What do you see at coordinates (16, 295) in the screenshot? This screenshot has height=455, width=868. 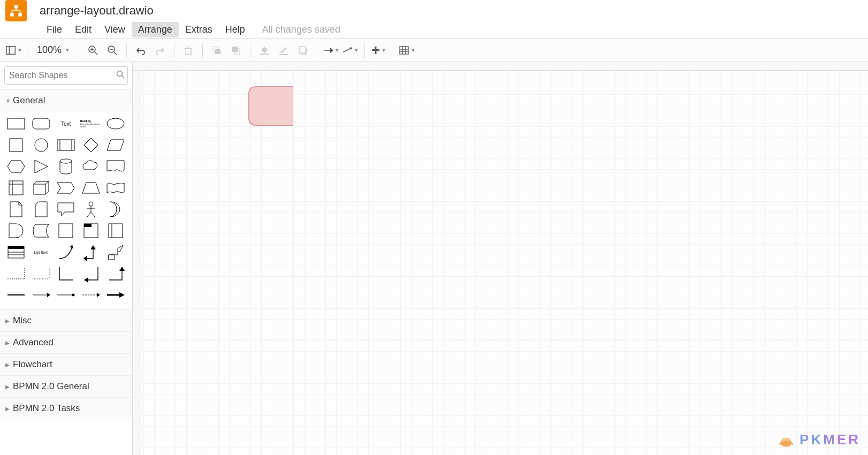 I see `shape-line` at bounding box center [16, 295].